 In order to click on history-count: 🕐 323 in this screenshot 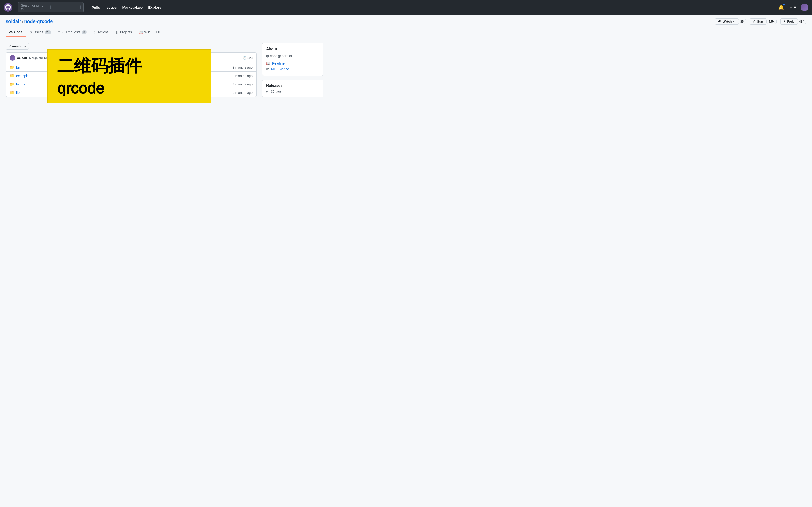, I will do `click(248, 58)`.